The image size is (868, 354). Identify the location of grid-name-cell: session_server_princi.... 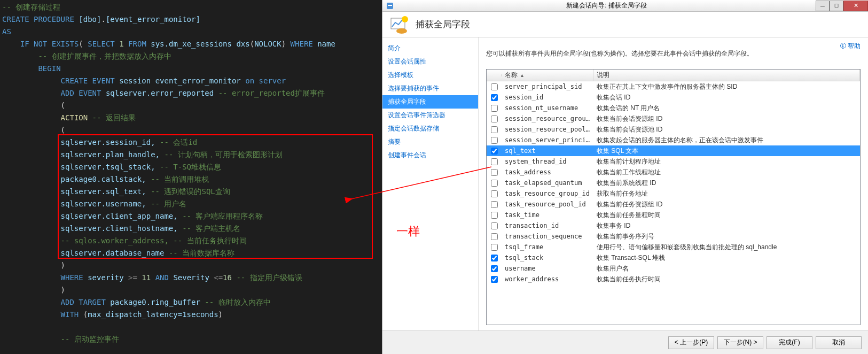
(548, 140).